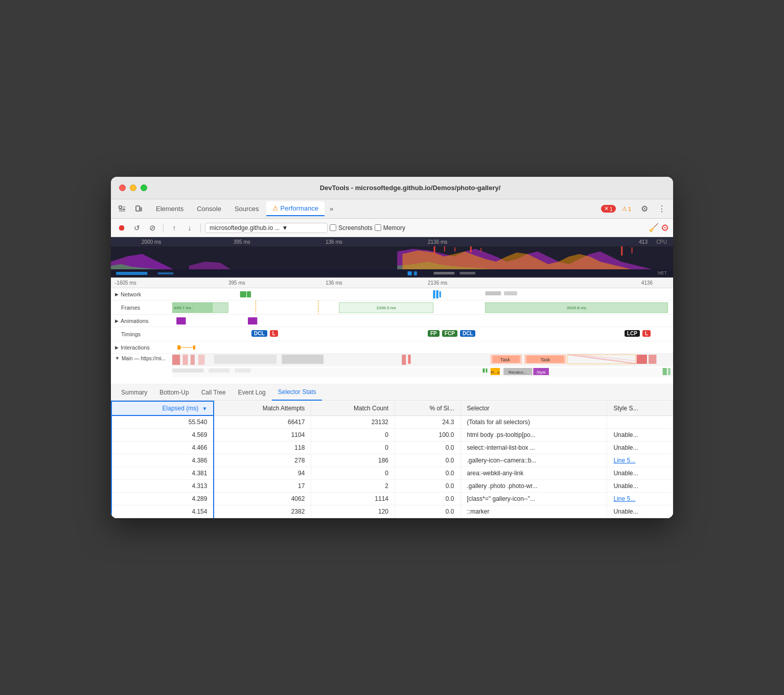  Describe the element at coordinates (123, 188) in the screenshot. I see `close-button` at that location.